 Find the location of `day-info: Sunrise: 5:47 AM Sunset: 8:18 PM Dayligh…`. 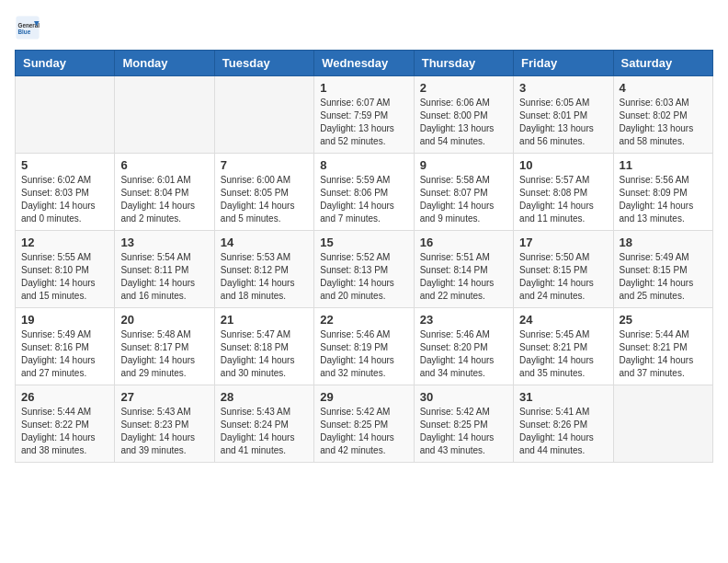

day-info: Sunrise: 5:47 AM Sunset: 8:18 PM Dayligh… is located at coordinates (265, 354).